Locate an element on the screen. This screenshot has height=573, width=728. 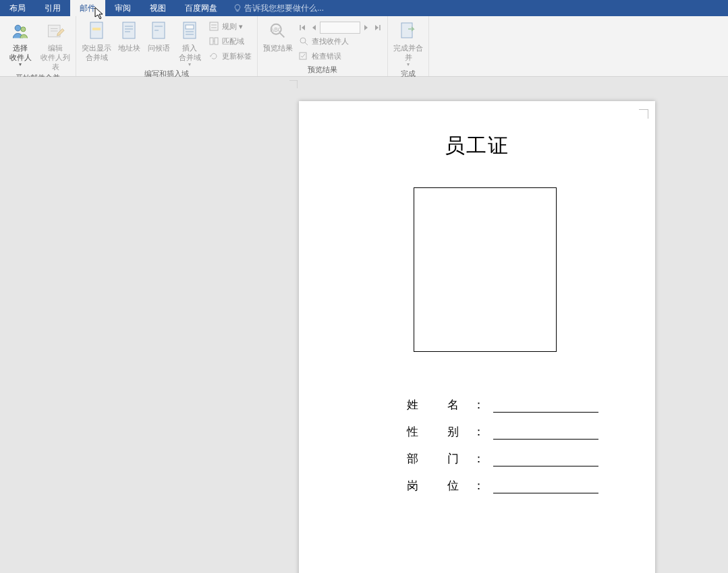
highlight-merge-fields-button: 突出显示 合并域 is located at coordinates (96, 40).